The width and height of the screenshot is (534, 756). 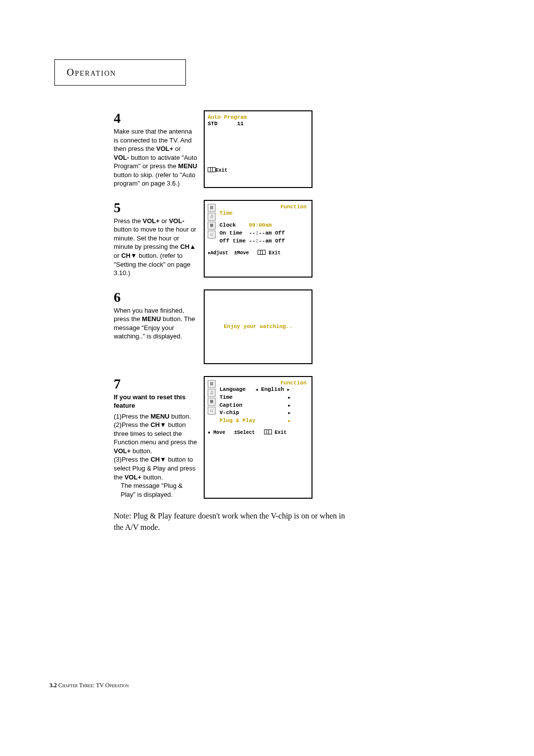 What do you see at coordinates (264, 421) in the screenshot?
I see `osd-item-plug-play: Plug & Play` at bounding box center [264, 421].